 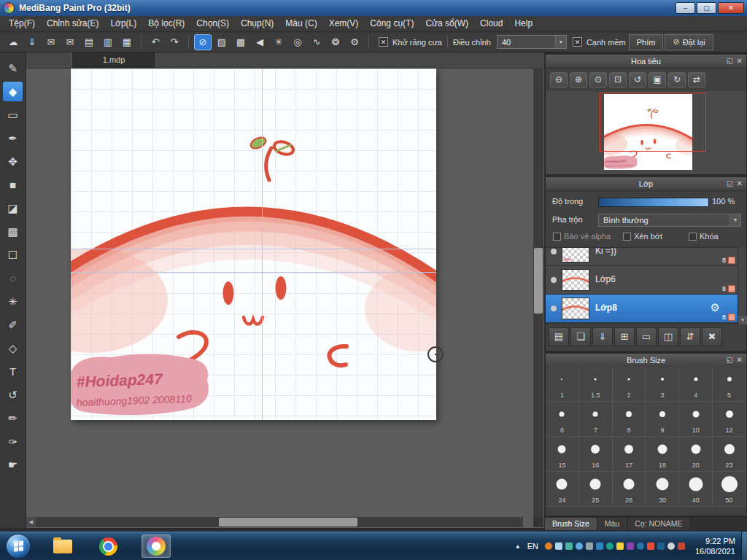 I want to click on brush-size-3: 3, so click(x=662, y=384).